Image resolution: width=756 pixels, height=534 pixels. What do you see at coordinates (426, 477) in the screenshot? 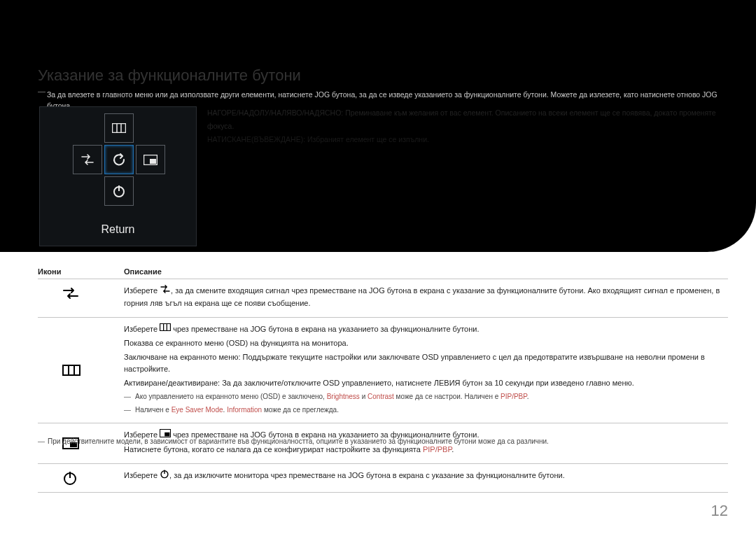
I see `row-desc: Изберете , за да изключите монитора чрез…` at bounding box center [426, 477].